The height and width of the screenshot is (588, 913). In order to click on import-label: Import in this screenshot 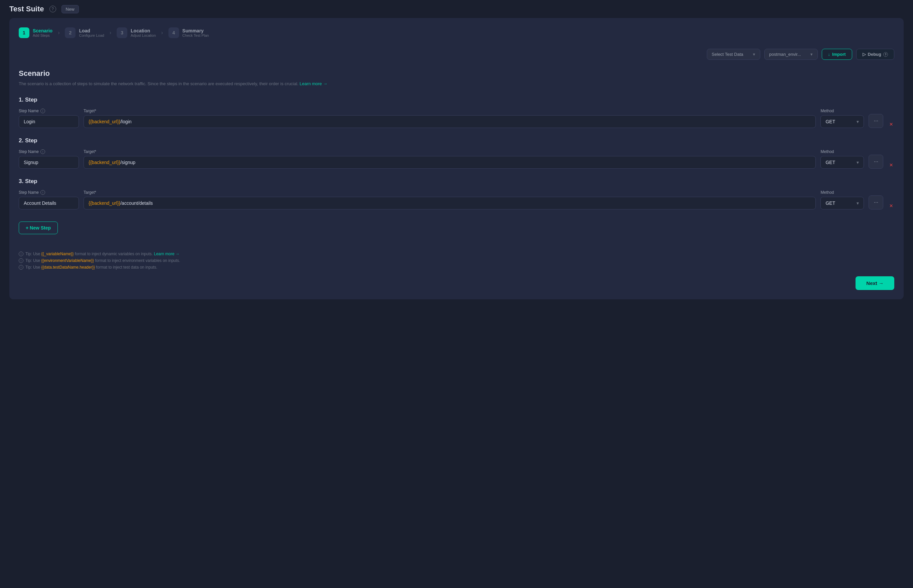, I will do `click(839, 54)`.